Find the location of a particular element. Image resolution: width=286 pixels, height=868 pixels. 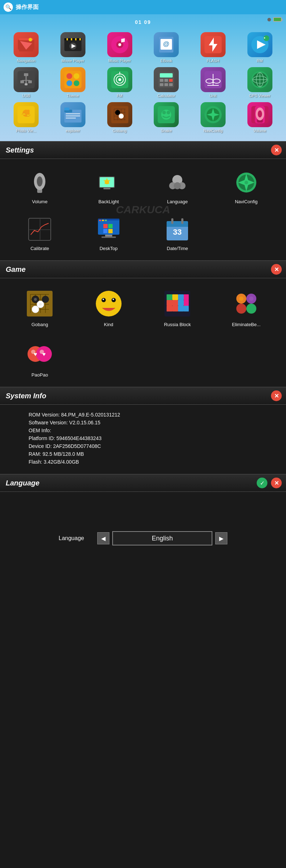

settings-backlight: BackLight is located at coordinates (109, 186).